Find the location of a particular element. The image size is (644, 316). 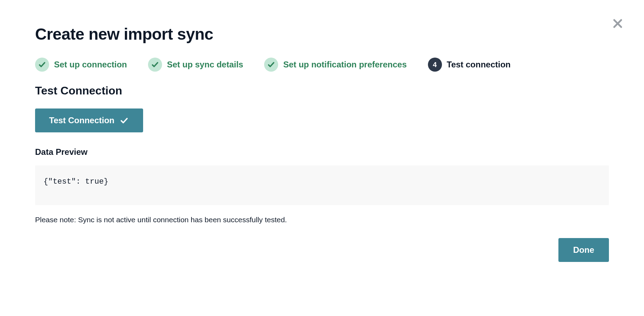

stepper: Set up connection Set up sync details Se… is located at coordinates (322, 65).